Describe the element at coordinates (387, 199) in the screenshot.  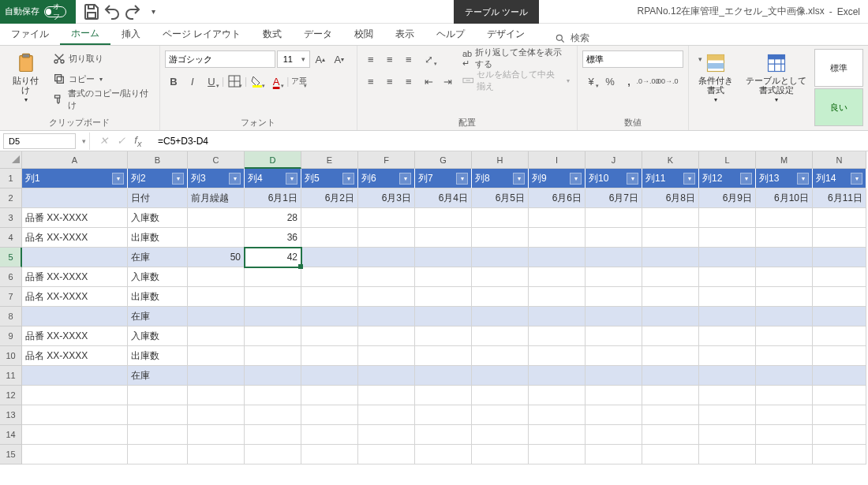
I see `cell: 6月3日` at that location.